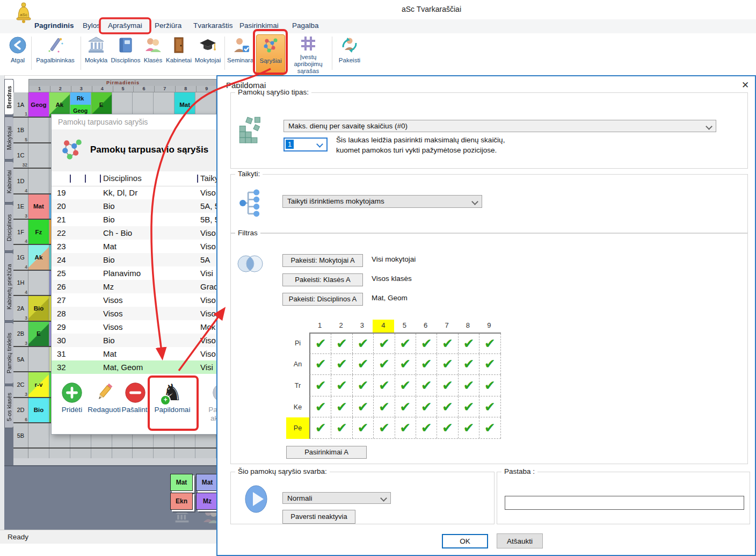  I want to click on relation-row-21: 21Bio5B, 5, so click(140, 219).